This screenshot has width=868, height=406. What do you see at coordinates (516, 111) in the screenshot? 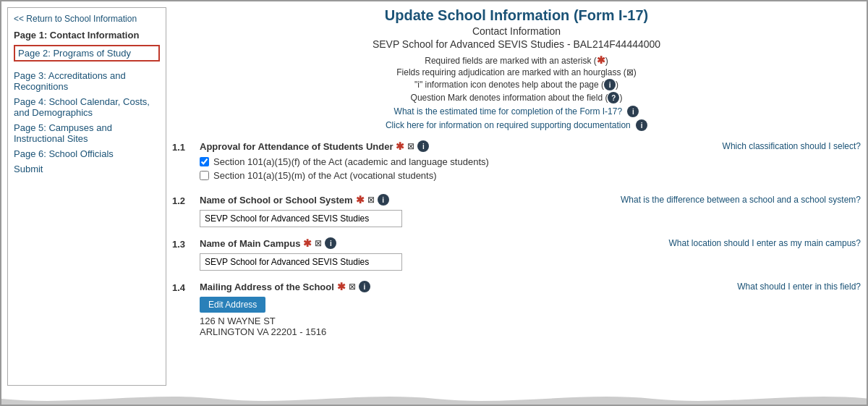
I see `completion-time-link: What is the estimated time for completio…` at bounding box center [516, 111].